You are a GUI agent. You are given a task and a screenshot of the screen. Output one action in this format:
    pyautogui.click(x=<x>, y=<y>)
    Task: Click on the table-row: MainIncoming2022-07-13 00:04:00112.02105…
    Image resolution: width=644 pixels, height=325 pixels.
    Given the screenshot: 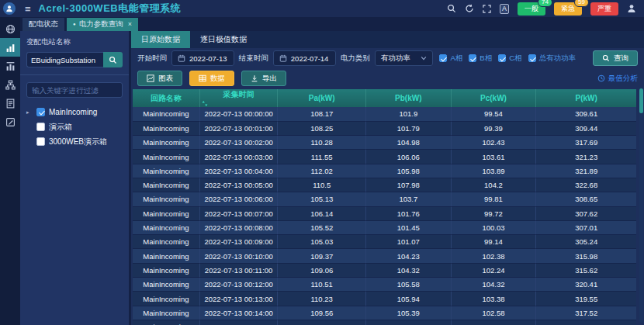 What is the action you would take?
    pyautogui.click(x=385, y=171)
    